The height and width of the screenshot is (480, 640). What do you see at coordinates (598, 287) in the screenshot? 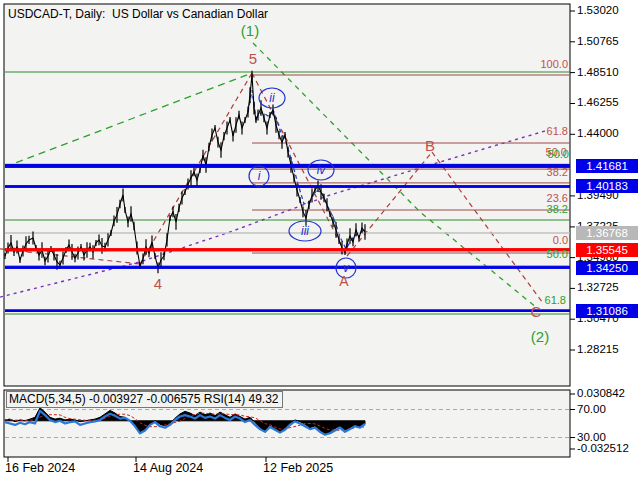
I see `price-tick-label: 1.32725` at bounding box center [598, 287].